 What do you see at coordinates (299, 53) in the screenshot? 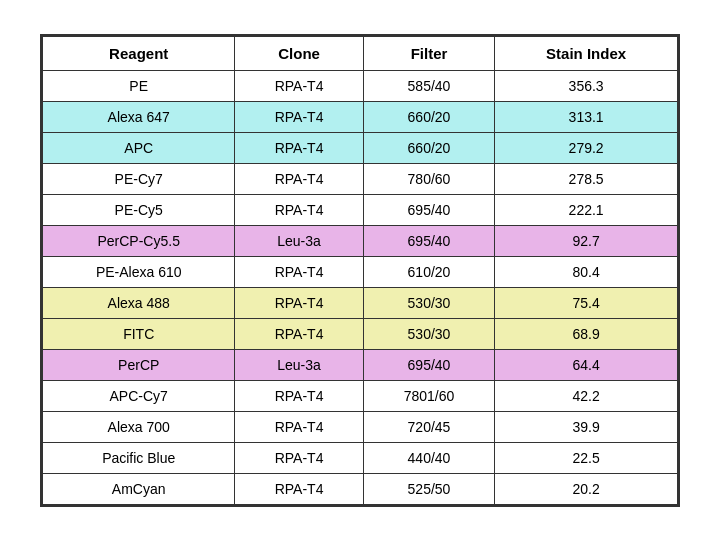
I see `header-clone: Clone` at bounding box center [299, 53].